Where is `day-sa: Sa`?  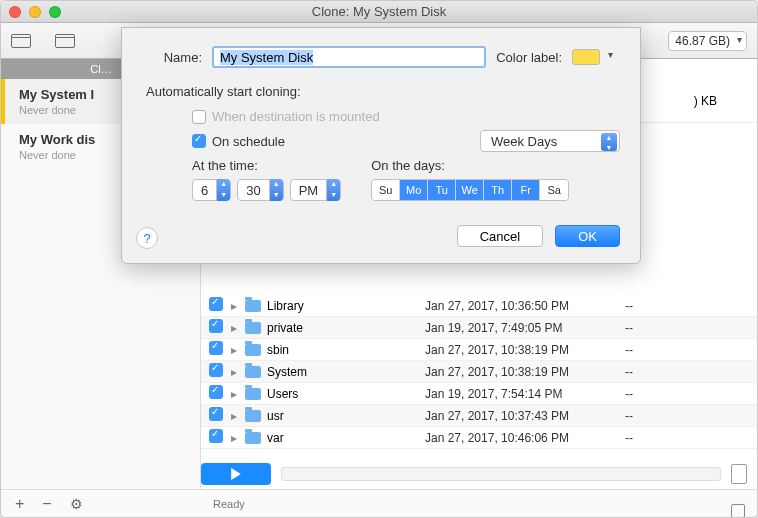 day-sa: Sa is located at coordinates (554, 190).